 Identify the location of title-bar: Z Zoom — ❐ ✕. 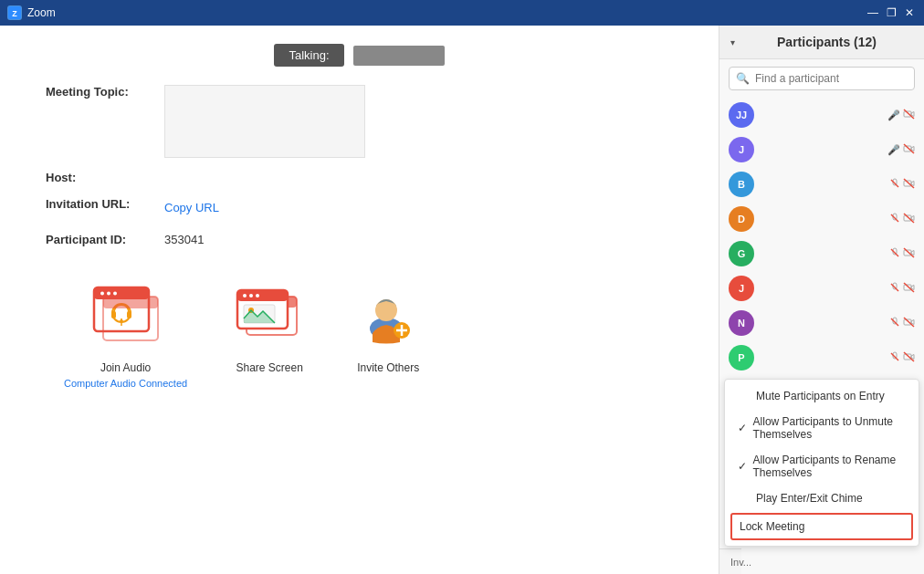
(462, 13).